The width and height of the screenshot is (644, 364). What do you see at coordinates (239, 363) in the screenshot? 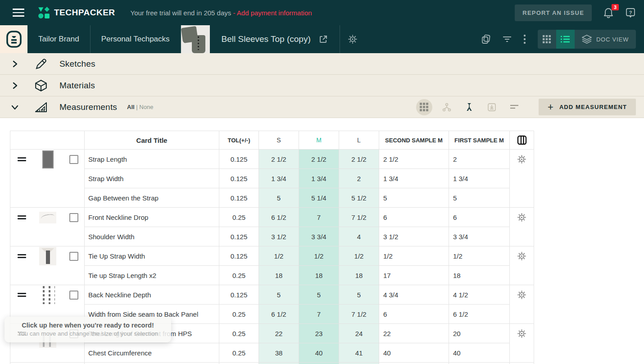
I see `tolerance-cell` at bounding box center [239, 363].